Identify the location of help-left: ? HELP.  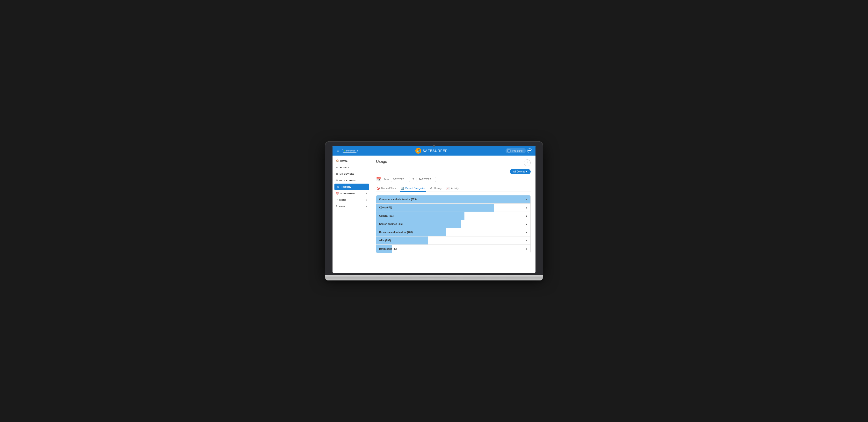
(340, 206).